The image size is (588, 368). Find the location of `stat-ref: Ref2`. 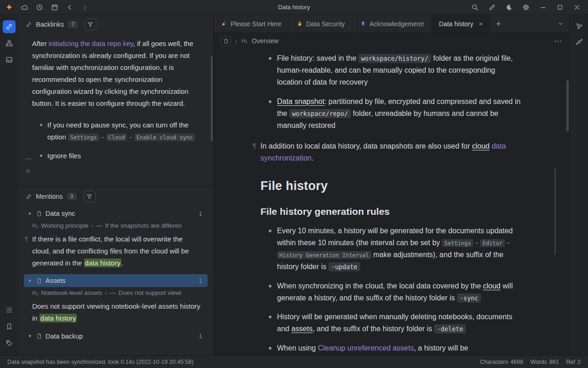

stat-ref: Ref2 is located at coordinates (573, 362).